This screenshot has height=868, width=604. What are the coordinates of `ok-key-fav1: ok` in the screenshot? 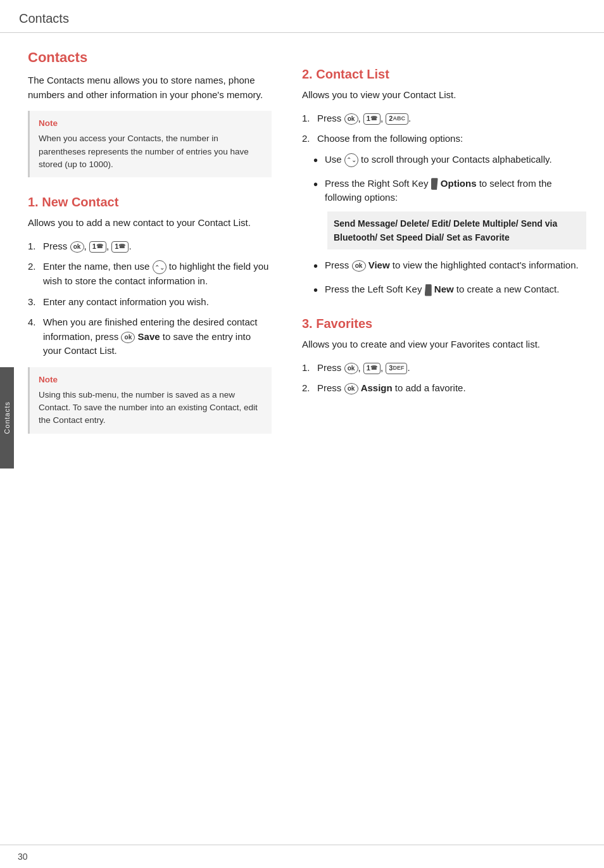 It's located at (351, 368).